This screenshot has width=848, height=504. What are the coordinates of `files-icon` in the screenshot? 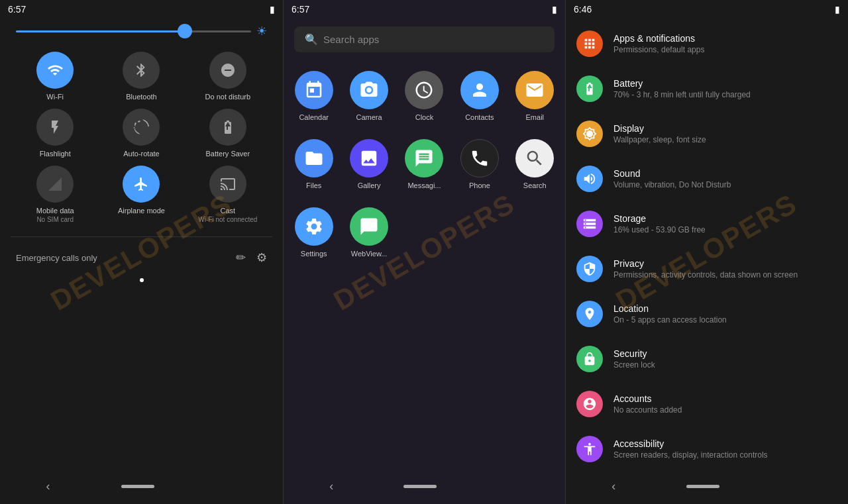 It's located at (314, 158).